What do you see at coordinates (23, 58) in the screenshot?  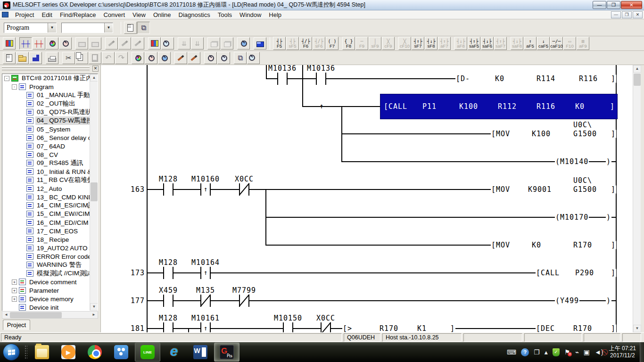 I see `open-project-button` at bounding box center [23, 58].